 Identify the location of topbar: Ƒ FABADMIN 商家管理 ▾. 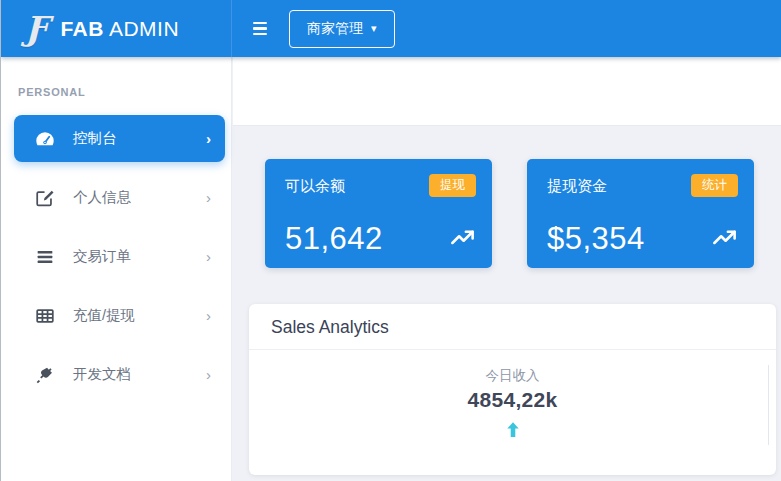
(391, 28).